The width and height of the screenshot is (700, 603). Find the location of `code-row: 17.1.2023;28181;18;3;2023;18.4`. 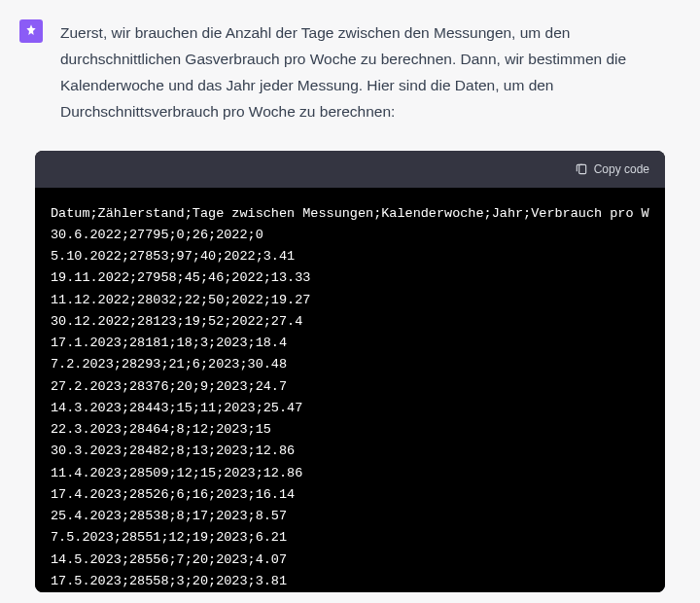

code-row: 17.1.2023;28181;18;3;2023;18.4 is located at coordinates (169, 342).